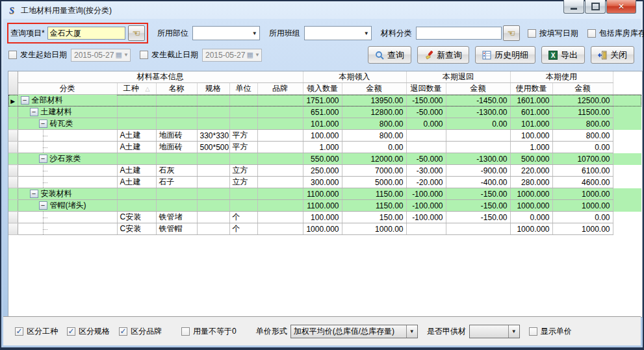 The width and height of the screenshot is (644, 350). What do you see at coordinates (88, 331) in the screenshot?
I see `split-spec-checkbox: 区分规格` at bounding box center [88, 331].